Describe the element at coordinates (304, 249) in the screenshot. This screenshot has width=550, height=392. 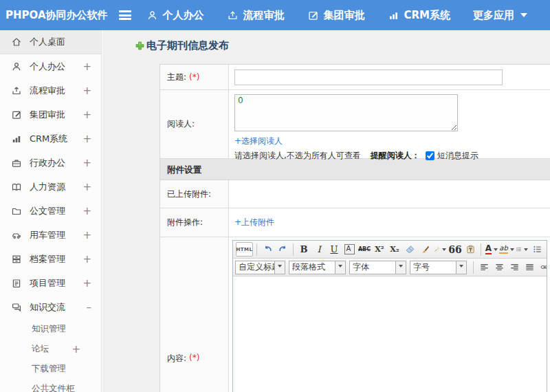
I see `bold-button: B` at that location.